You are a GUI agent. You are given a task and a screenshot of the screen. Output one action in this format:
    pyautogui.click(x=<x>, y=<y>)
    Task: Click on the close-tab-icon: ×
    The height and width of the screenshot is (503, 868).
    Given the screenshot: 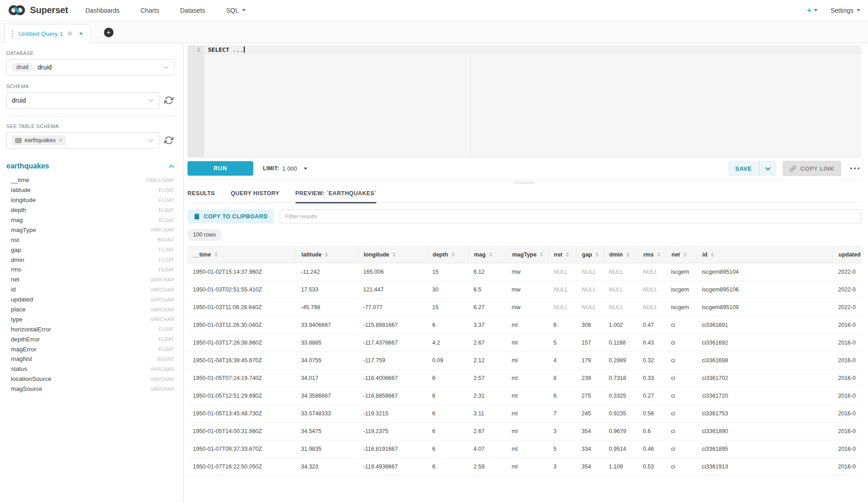 What is the action you would take?
    pyautogui.click(x=81, y=34)
    